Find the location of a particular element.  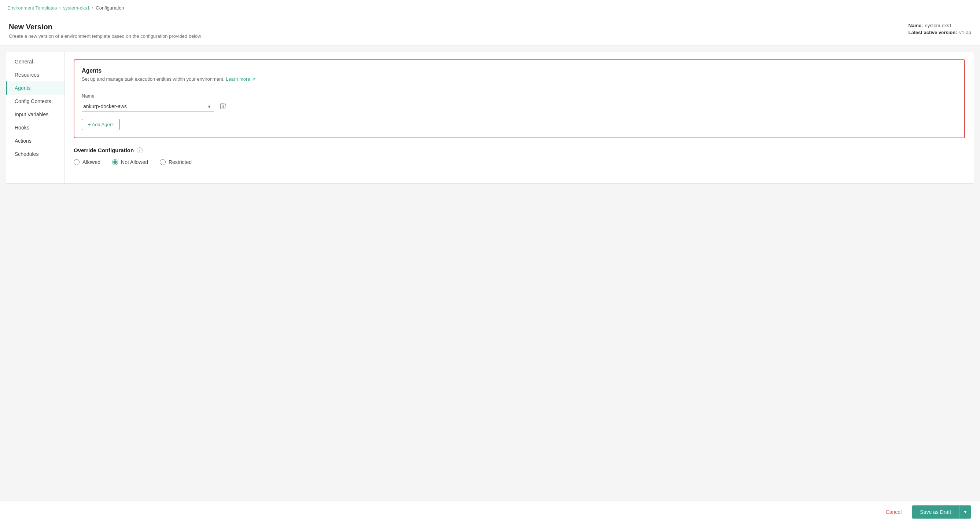

sidebar-item-resources: Resources is located at coordinates (35, 75).